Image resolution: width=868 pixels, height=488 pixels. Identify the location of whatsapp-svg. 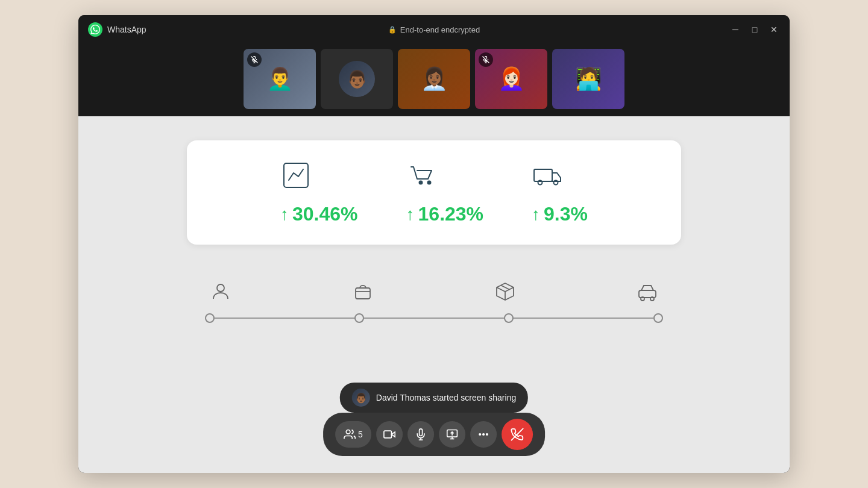
(95, 30).